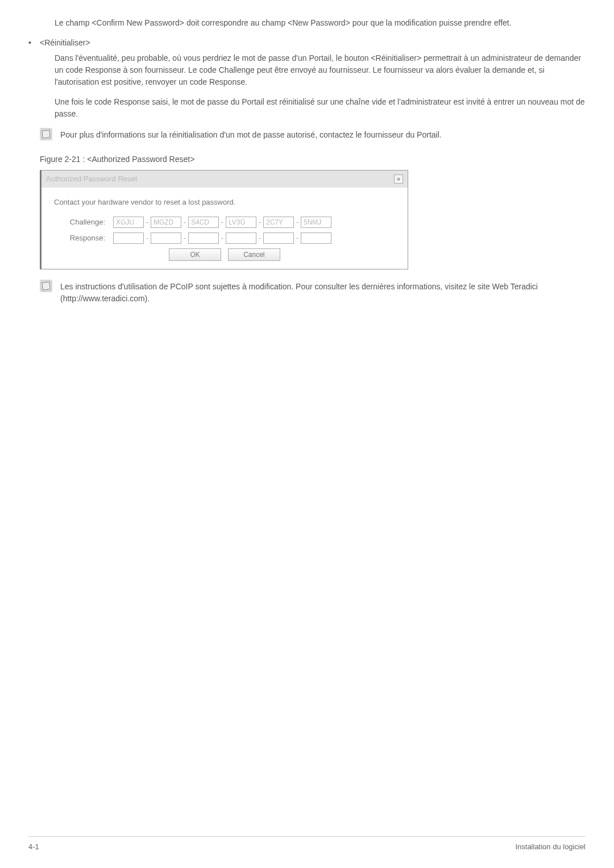 The image size is (614, 868). Describe the element at coordinates (224, 219) in the screenshot. I see `authorized-password-reset-dialog: Authorized Password Reset × Contact your…` at that location.